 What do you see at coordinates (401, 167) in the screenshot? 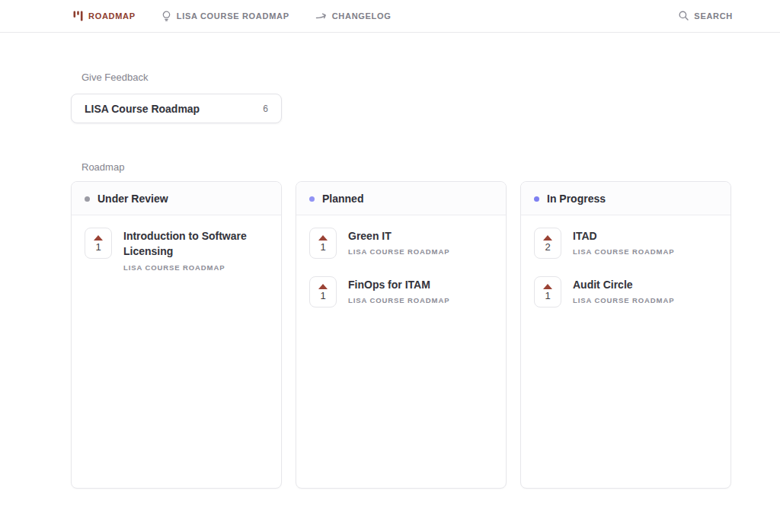
I see `roadmap-section-label: Roadmap` at bounding box center [401, 167].